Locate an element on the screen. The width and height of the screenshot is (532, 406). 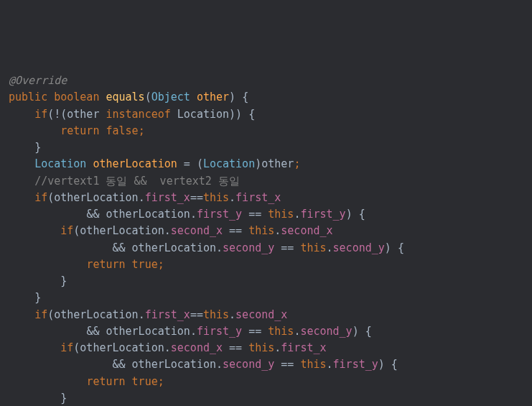
code-line: if(otherLocation.first_x==this.first_x is located at coordinates (266, 198).